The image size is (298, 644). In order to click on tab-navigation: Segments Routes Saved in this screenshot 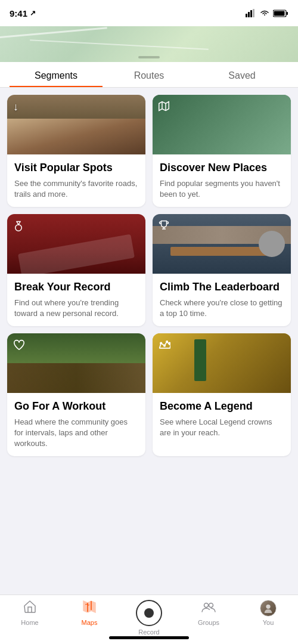, I will do `click(149, 75)`.